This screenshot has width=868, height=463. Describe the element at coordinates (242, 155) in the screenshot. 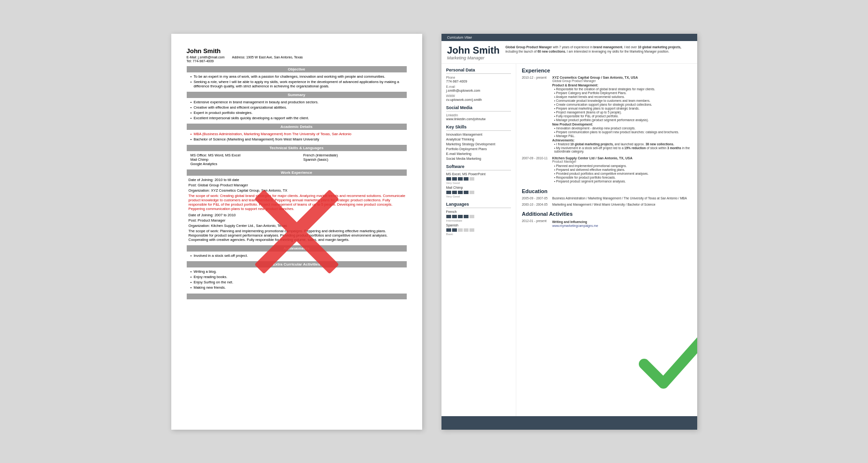

I see `left-skill-1: MS Office: MS Word, MS Excel` at that location.